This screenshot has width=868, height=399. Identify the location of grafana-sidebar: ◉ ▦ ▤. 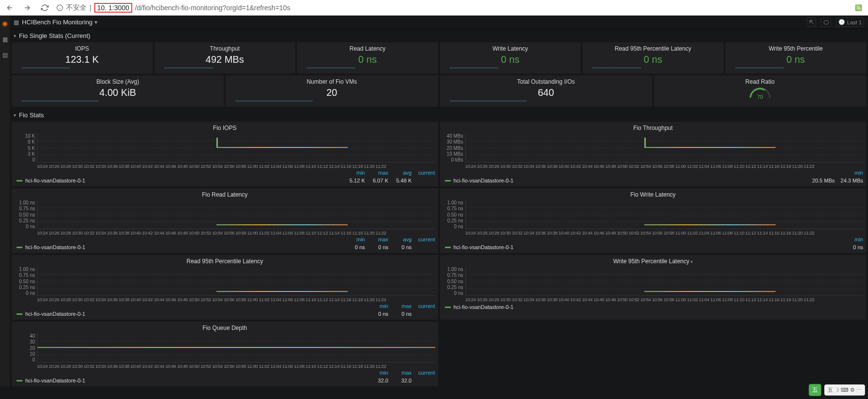
(5, 201).